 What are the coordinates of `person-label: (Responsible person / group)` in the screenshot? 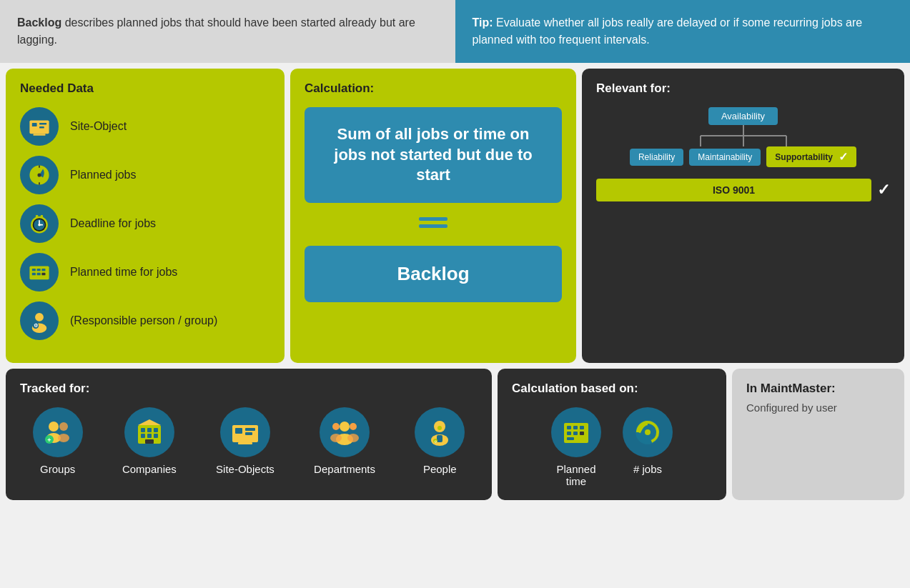 It's located at (144, 321).